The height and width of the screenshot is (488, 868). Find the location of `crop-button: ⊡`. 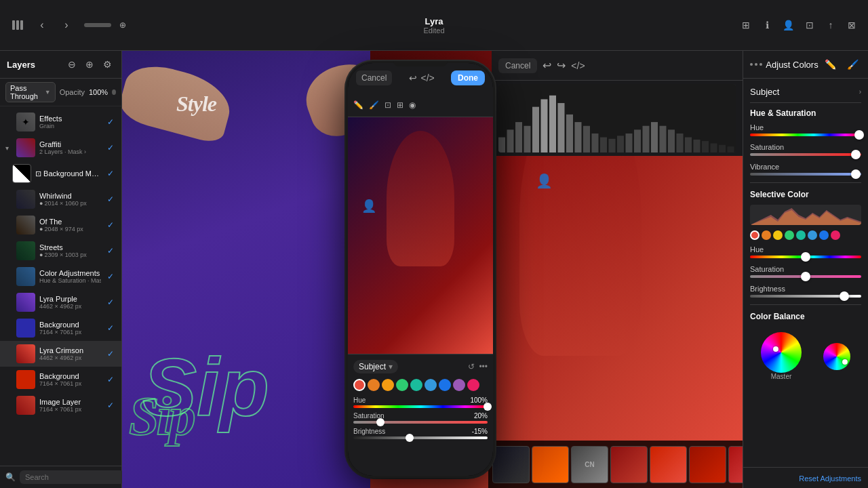

crop-button: ⊡ is located at coordinates (810, 25).